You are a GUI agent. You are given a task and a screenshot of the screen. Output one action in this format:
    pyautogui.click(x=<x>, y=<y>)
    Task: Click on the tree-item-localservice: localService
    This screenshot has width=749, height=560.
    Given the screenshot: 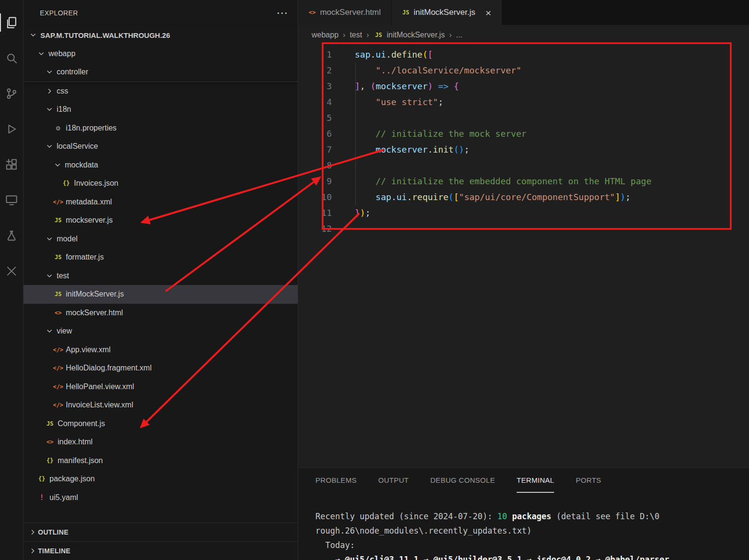 What is the action you would take?
    pyautogui.click(x=160, y=147)
    